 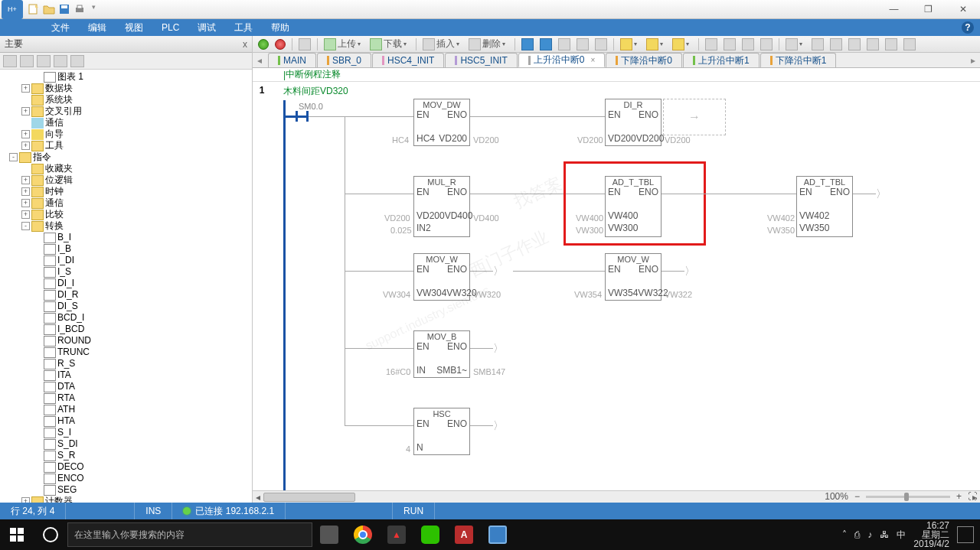 What do you see at coordinates (894, 9) in the screenshot?
I see `minimize-button: —` at bounding box center [894, 9].